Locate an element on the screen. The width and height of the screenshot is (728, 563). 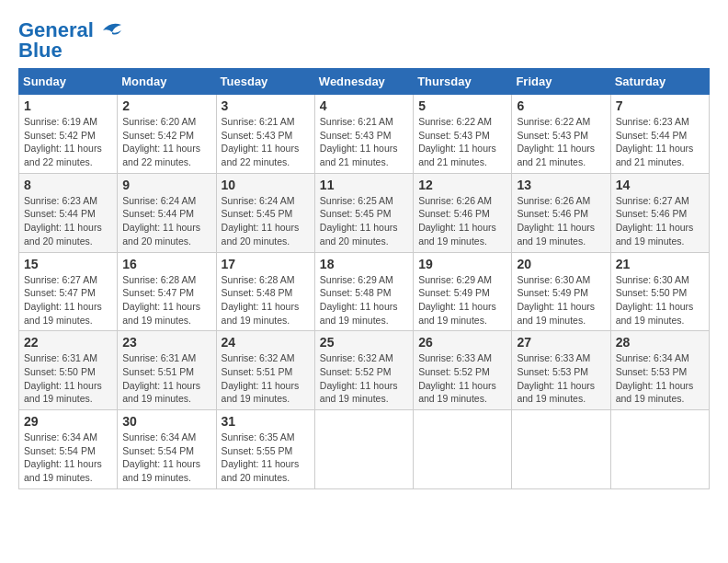
day-number-10: 10 is located at coordinates (266, 185).